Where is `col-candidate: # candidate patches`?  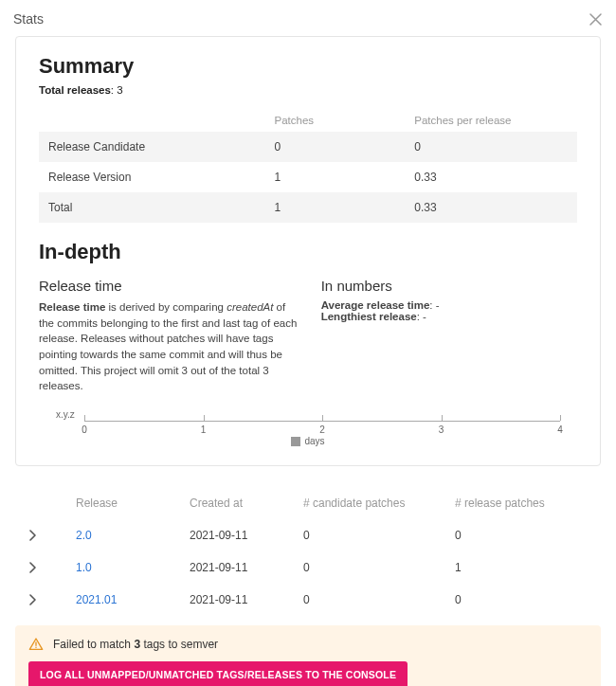 col-candidate: # candidate patches is located at coordinates (374, 503).